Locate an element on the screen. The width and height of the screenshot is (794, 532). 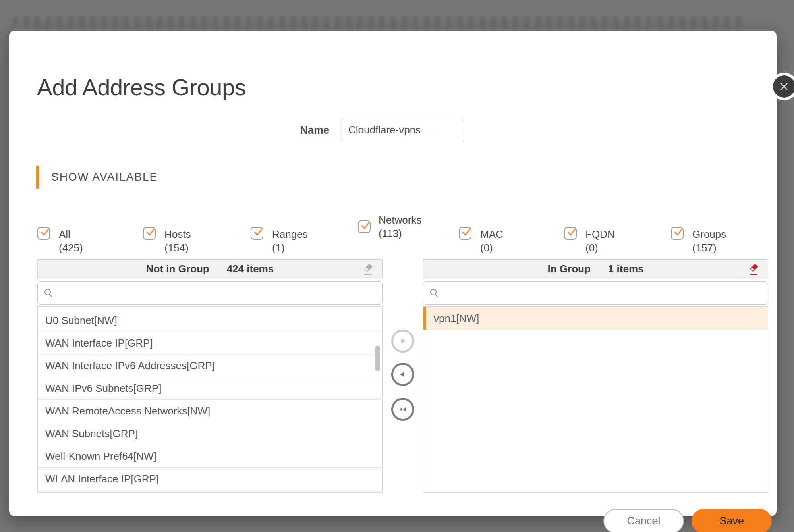
background-artifact-band is located at coordinates (379, 21).